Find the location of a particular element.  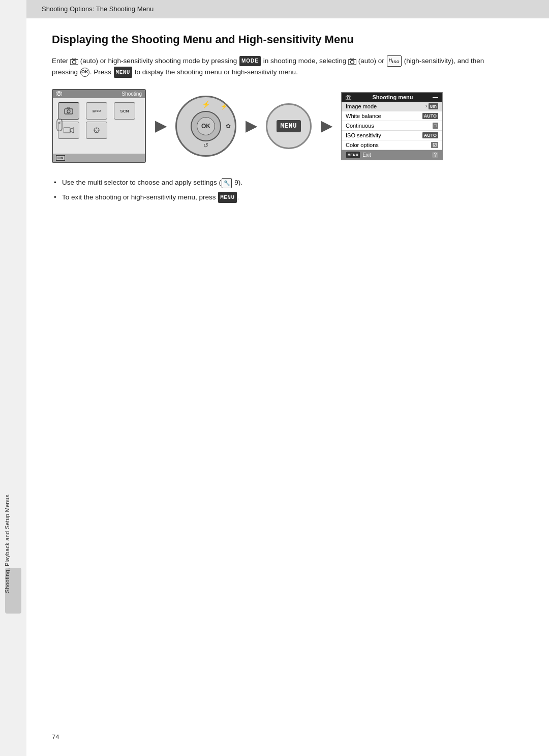

sm-footer-menu-icon: MENU is located at coordinates (353, 155).